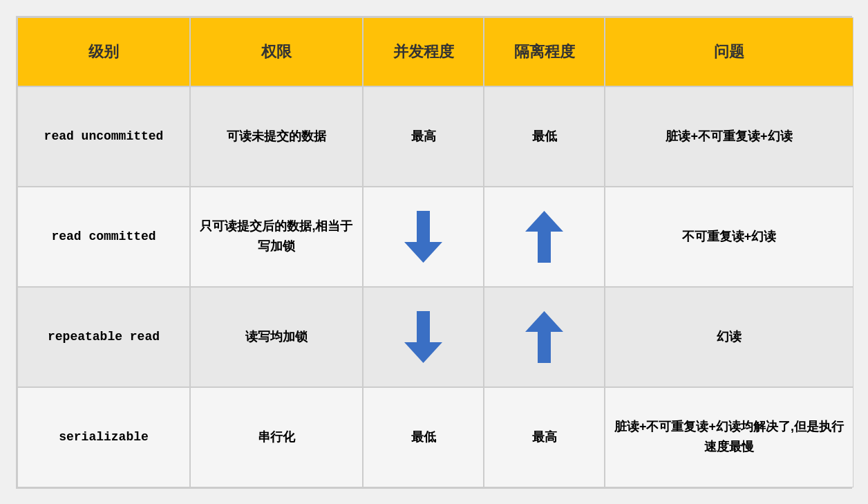  I want to click on row3-problem: 幻读, so click(729, 337).